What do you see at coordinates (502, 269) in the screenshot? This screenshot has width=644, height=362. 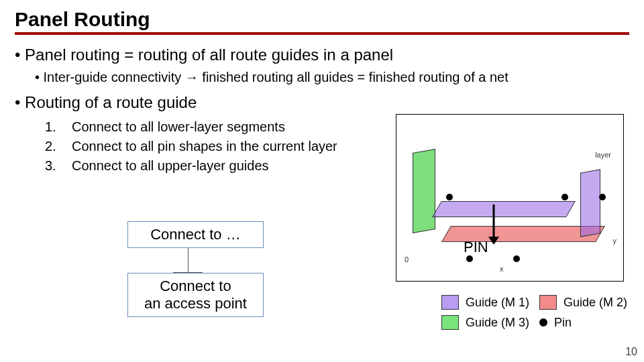 I see `axis-x-label: x` at bounding box center [502, 269].